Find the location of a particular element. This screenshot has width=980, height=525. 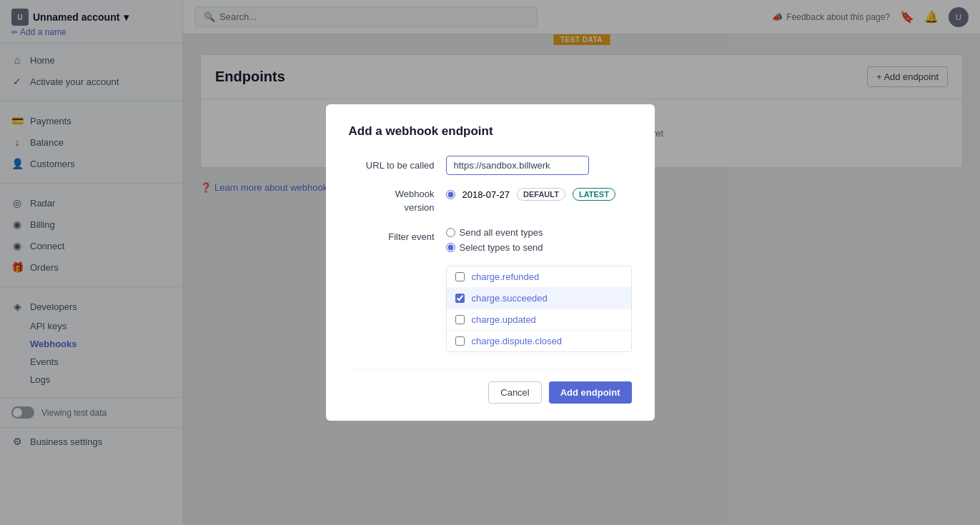

filter-options: Send all event types Select types to sen… is located at coordinates (495, 240).